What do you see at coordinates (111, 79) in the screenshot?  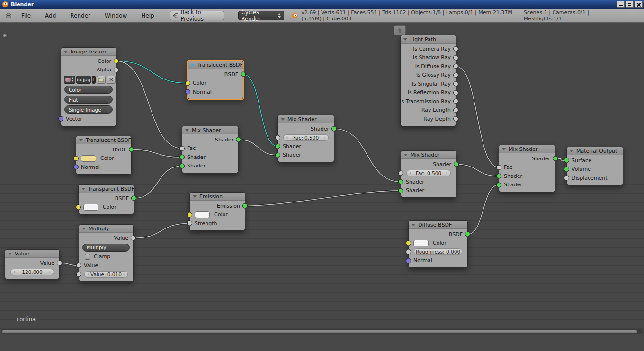 I see `unlink-image-button` at bounding box center [111, 79].